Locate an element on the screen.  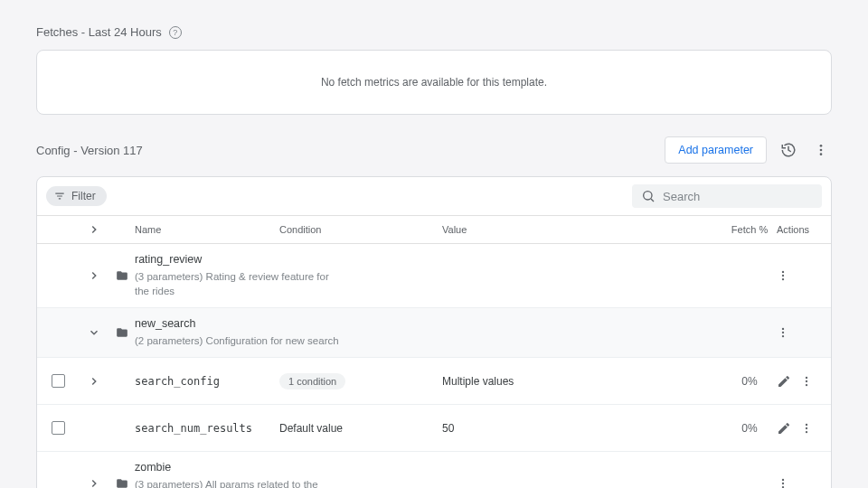
filter-icon is located at coordinates (60, 196).